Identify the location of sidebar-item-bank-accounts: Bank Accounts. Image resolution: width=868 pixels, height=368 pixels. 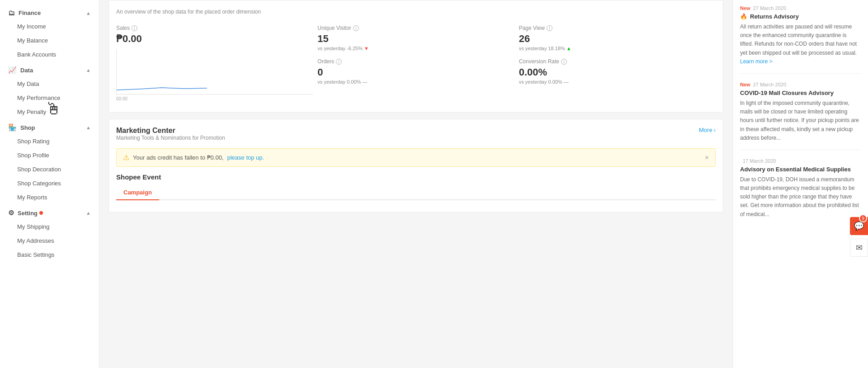
(50, 54).